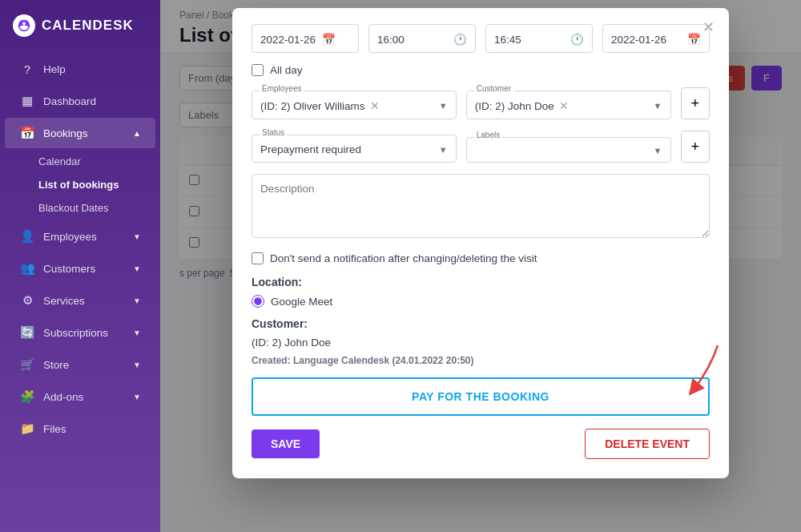  Describe the element at coordinates (658, 106) in the screenshot. I see `customer-dropdown-icon: ▼` at that location.